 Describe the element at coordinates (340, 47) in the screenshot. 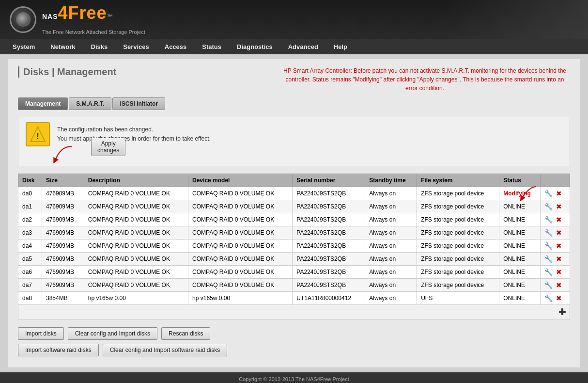

I see `nav-item-help: Help` at that location.